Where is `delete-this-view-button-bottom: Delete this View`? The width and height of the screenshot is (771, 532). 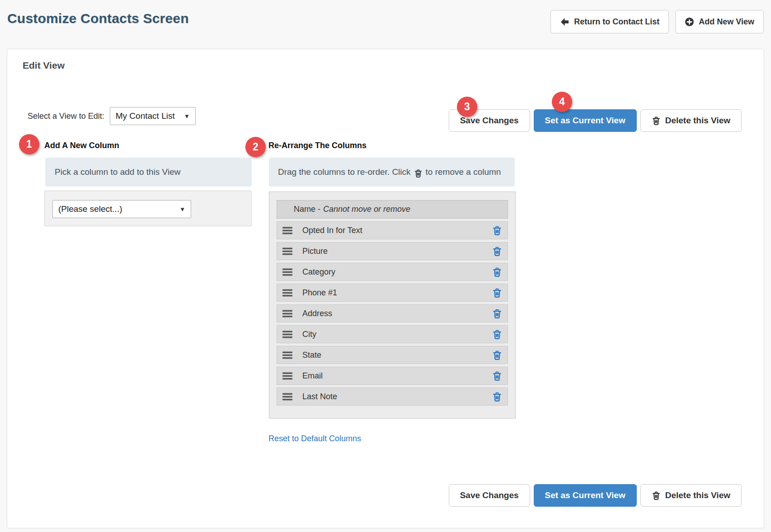 delete-this-view-button-bottom: Delete this View is located at coordinates (691, 495).